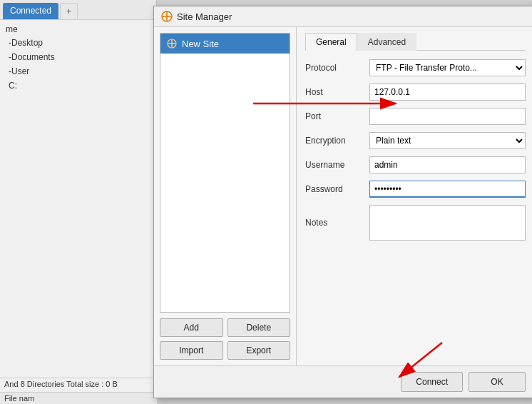  What do you see at coordinates (337, 189) in the screenshot?
I see `password-label: Password` at bounding box center [337, 189].